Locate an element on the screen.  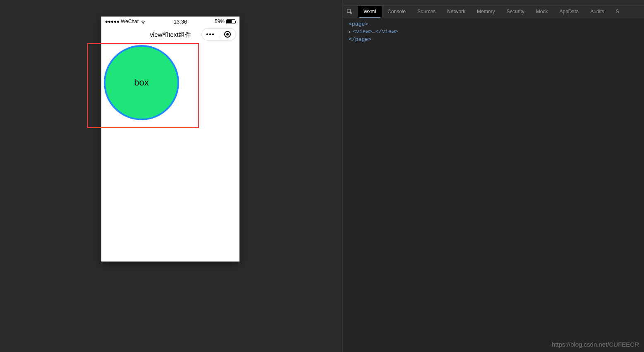
box-view: box is located at coordinates (141, 83).